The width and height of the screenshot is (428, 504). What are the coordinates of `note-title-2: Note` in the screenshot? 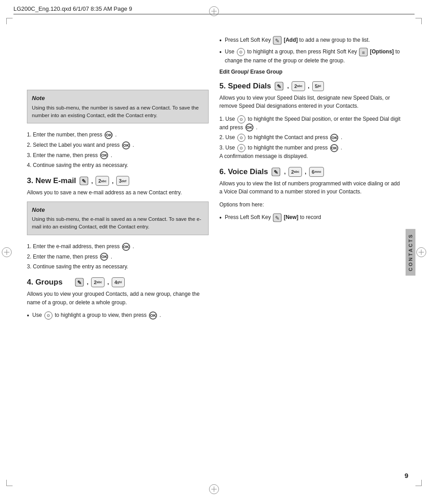 It's located at (118, 210).